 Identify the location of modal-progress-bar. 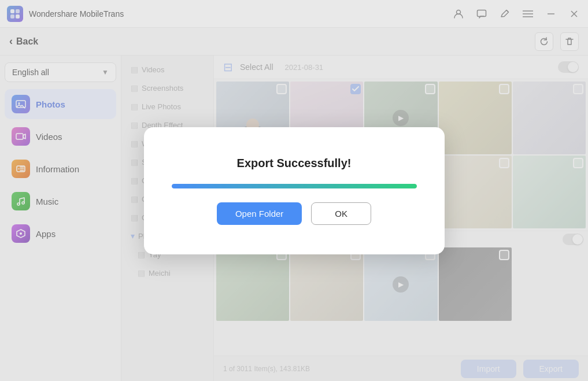
(294, 186).